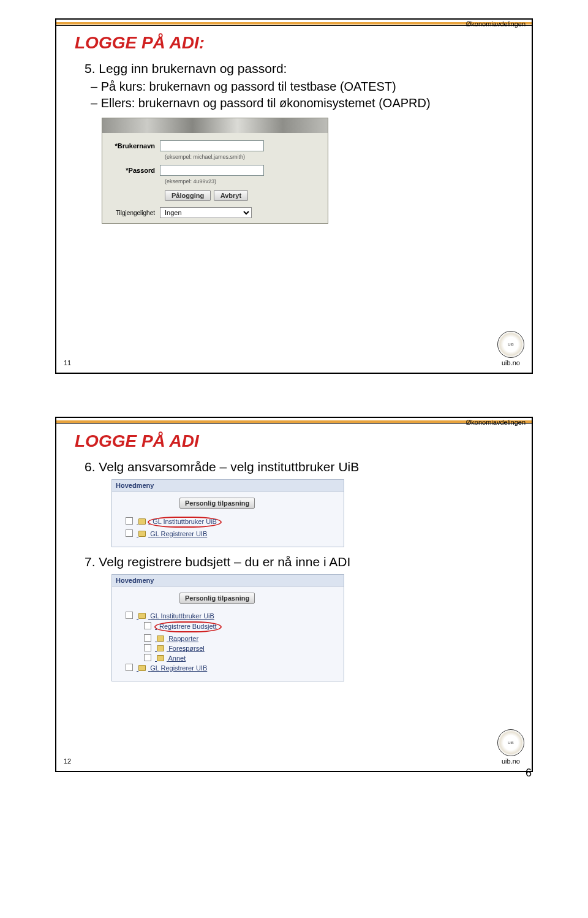 The image size is (588, 918). What do you see at coordinates (237, 627) in the screenshot?
I see `tree-item-registrere-budsjett: Registrere Budsjett` at bounding box center [237, 627].